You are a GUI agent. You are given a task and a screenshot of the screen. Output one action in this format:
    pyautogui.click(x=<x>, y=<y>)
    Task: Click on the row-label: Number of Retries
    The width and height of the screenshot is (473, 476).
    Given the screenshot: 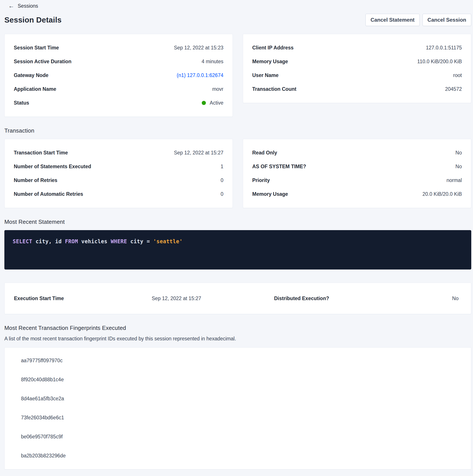 What is the action you would take?
    pyautogui.click(x=35, y=180)
    